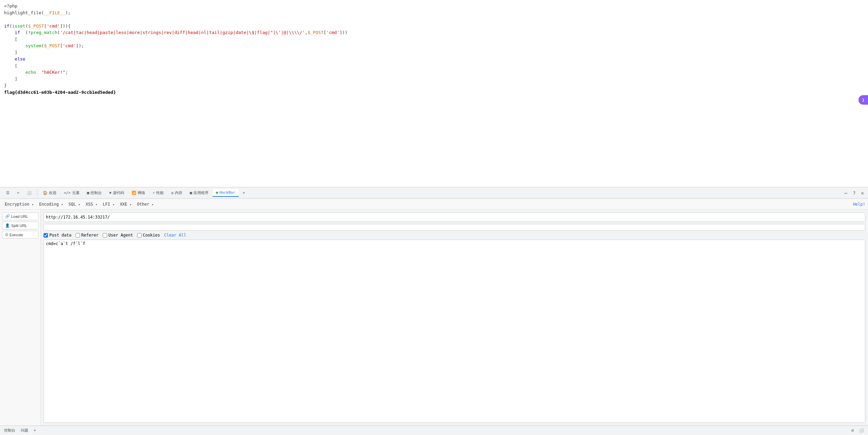 This screenshot has height=435, width=868. I want to click on referer-option: Referer, so click(87, 235).